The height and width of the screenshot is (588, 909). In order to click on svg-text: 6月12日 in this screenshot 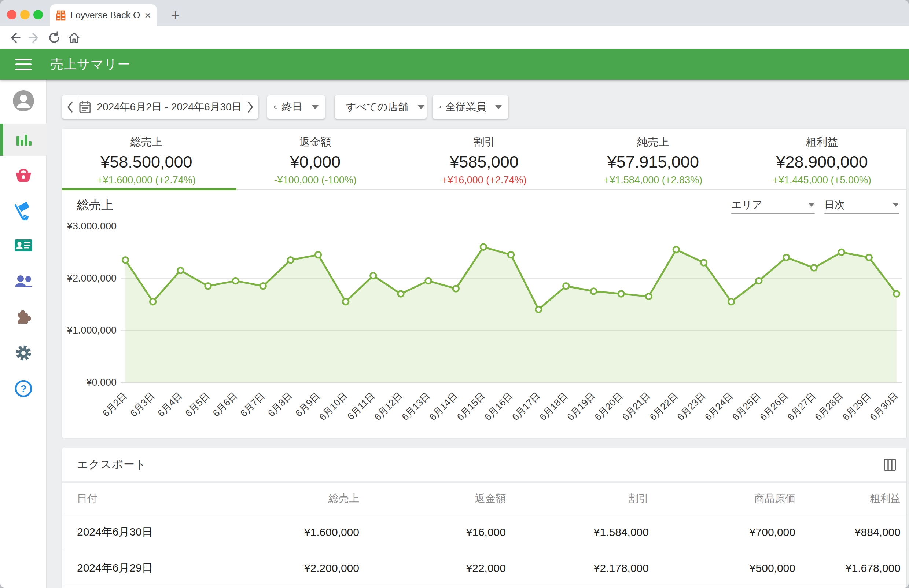, I will do `click(388, 406)`.